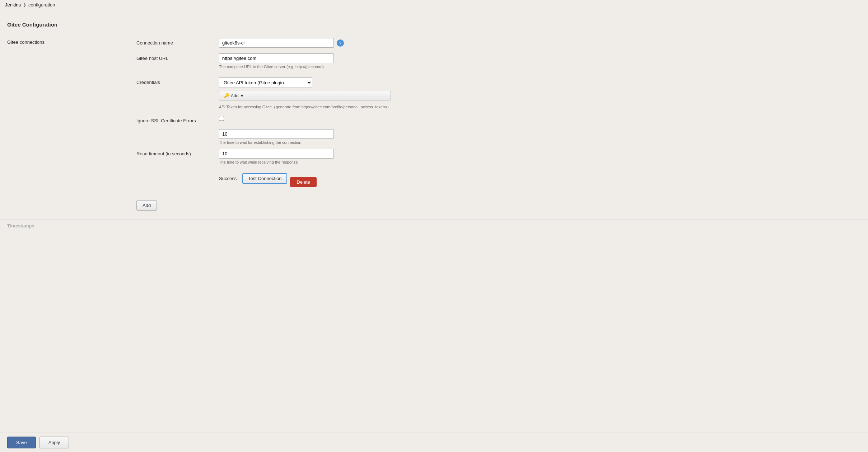  I want to click on add-credentials-label: Add, so click(235, 96).